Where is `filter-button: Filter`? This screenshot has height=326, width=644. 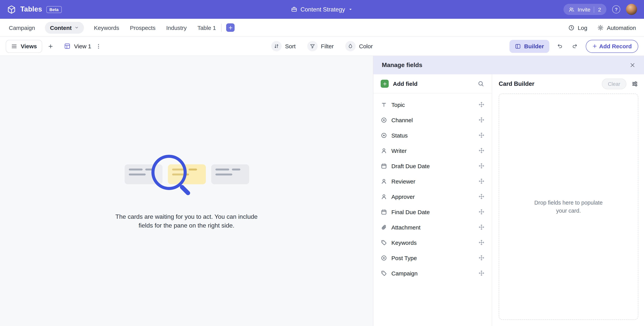 filter-button: Filter is located at coordinates (320, 46).